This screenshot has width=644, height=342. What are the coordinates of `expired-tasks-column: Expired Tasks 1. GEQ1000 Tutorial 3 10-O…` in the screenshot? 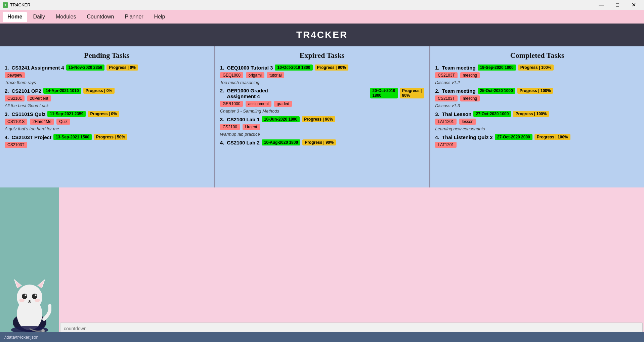 It's located at (323, 117).